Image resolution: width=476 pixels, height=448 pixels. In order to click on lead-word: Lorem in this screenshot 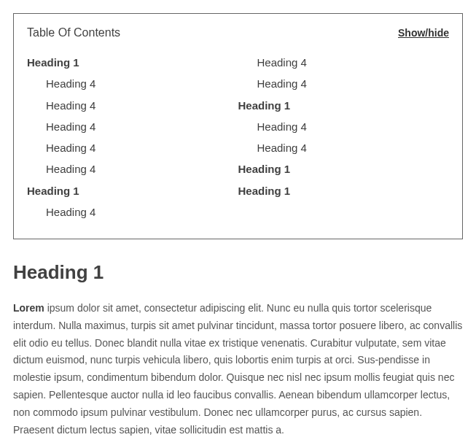, I will do `click(29, 308)`.